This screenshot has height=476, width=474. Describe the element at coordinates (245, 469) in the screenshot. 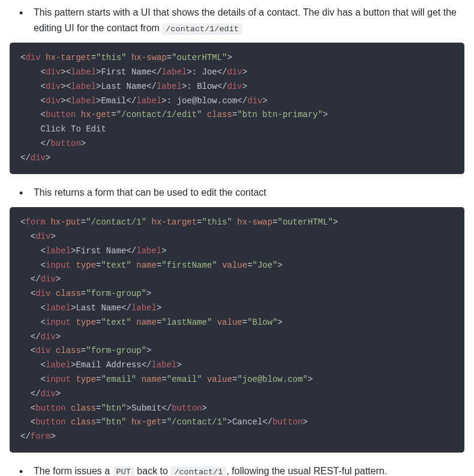

I see `bullet-item-3: The form issues a PUT back to /contact/1…` at that location.